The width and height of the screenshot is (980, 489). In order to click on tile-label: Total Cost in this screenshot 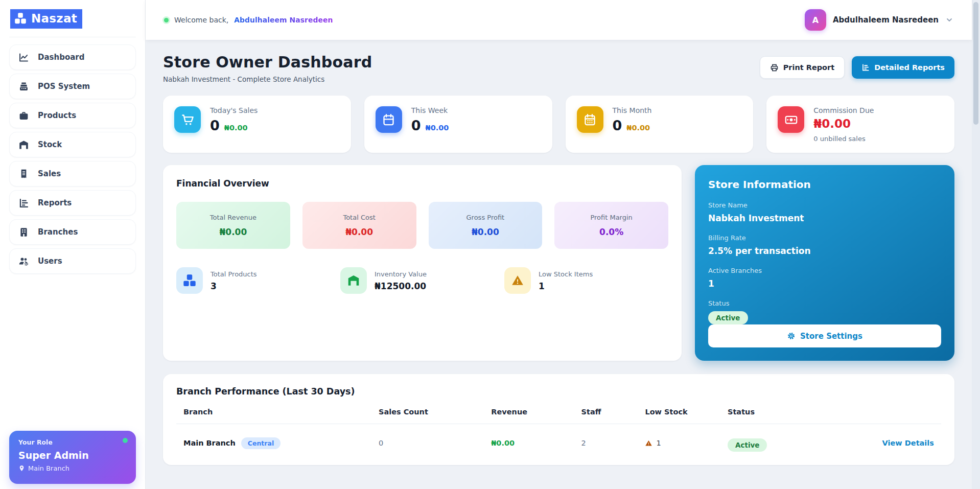, I will do `click(359, 218)`.